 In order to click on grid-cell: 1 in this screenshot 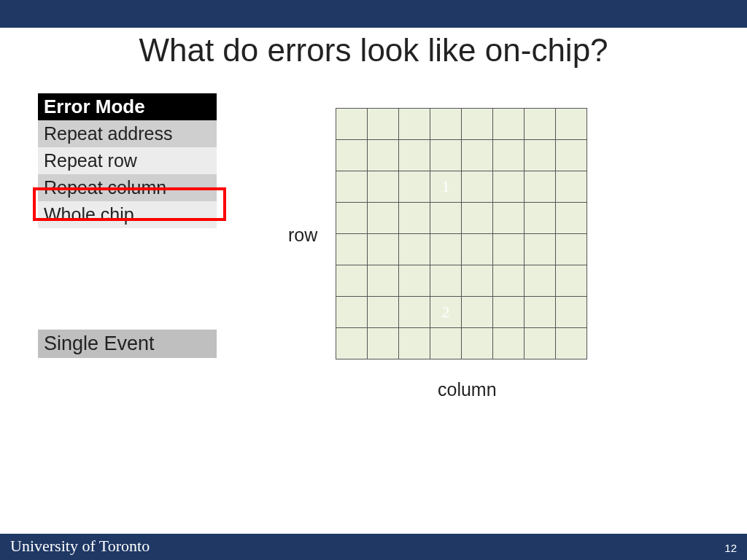, I will do `click(446, 187)`.